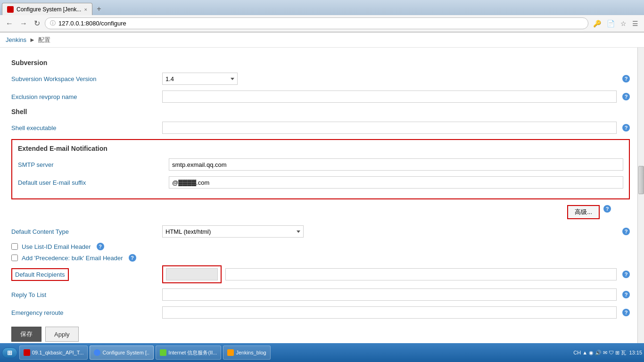 This screenshot has height=362, width=644. Describe the element at coordinates (57, 247) in the screenshot. I see `use-list-id-label: Use List-ID Email Header` at that location.